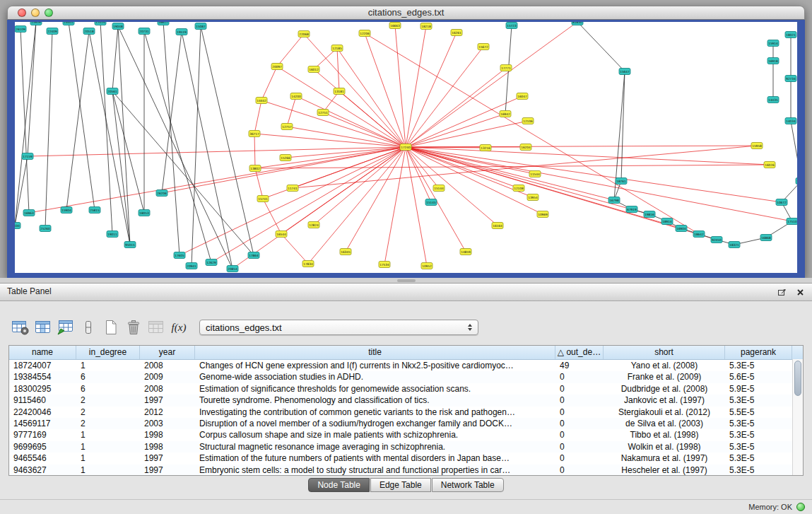 This screenshot has width=812, height=514. What do you see at coordinates (757, 146) in the screenshot?
I see `graph-node: 15958` at bounding box center [757, 146].